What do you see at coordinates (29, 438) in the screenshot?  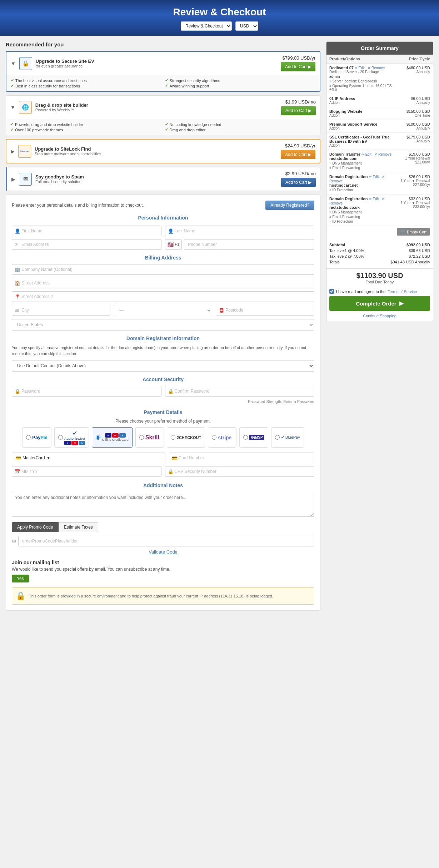 I see `paypal-radio` at bounding box center [29, 438].